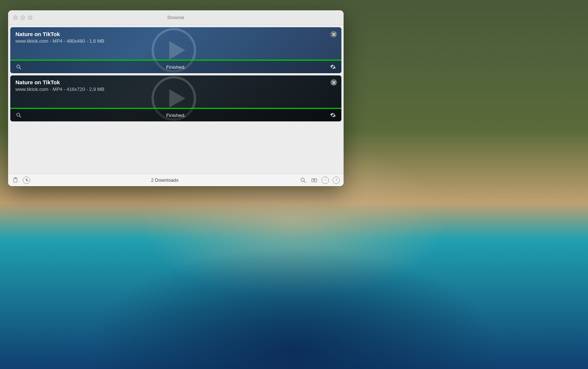  Describe the element at coordinates (30, 18) in the screenshot. I see `zoom-window-button` at that location.